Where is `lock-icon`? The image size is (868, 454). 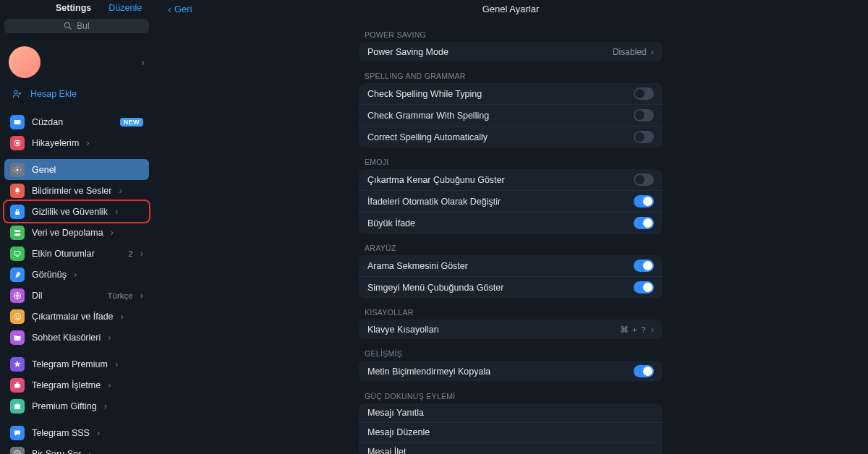
lock-icon is located at coordinates (17, 212).